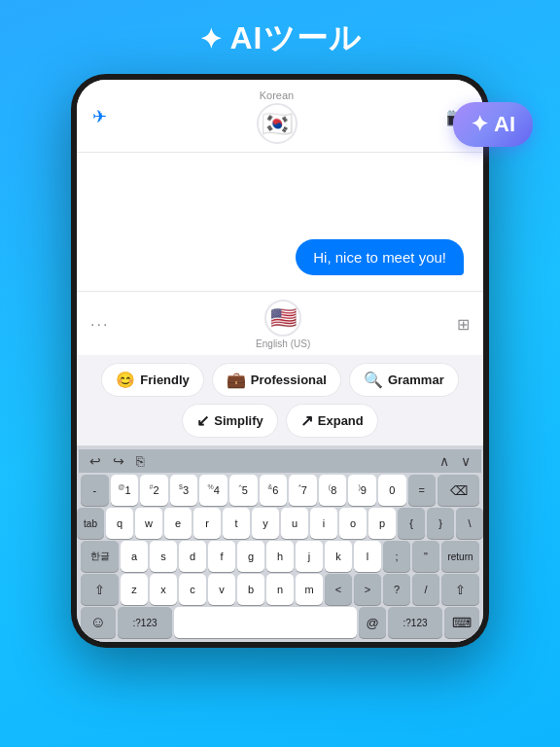 This screenshot has height=747, width=560. I want to click on key-h: h, so click(280, 556).